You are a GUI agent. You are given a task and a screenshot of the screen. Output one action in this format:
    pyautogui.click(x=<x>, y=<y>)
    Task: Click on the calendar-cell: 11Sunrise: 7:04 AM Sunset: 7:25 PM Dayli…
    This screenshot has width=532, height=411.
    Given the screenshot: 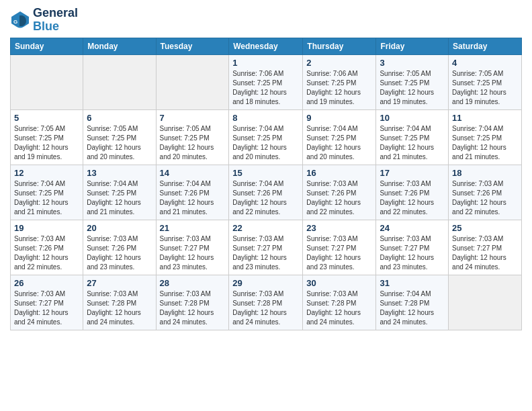 What is the action you would take?
    pyautogui.click(x=485, y=137)
    